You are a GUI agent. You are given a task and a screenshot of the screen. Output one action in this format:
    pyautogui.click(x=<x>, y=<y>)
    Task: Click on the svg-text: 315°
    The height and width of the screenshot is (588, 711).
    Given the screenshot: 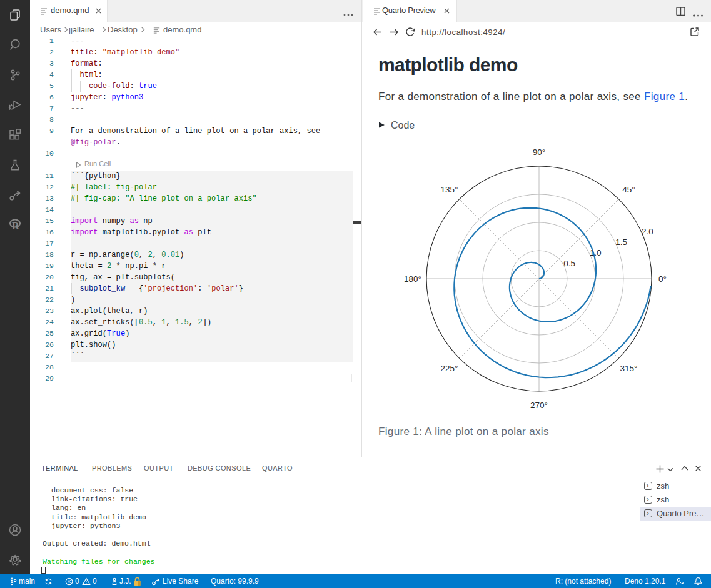 What is the action you would take?
    pyautogui.click(x=629, y=369)
    